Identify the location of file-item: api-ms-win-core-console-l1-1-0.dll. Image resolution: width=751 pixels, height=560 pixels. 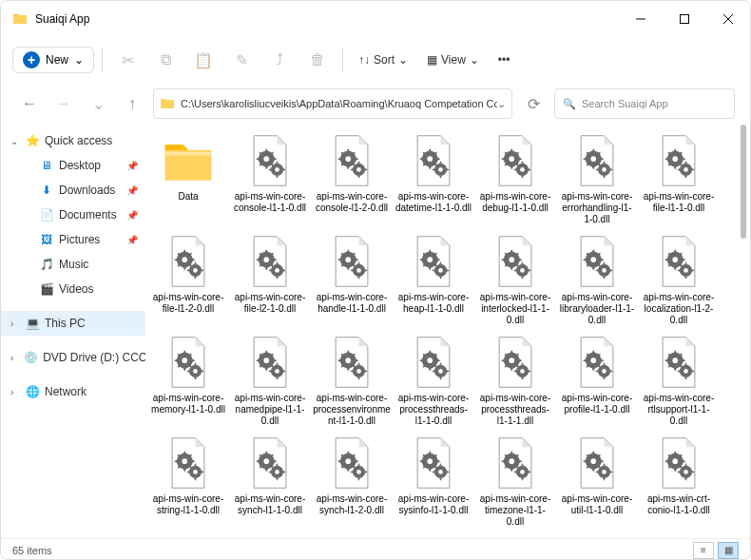
(270, 181).